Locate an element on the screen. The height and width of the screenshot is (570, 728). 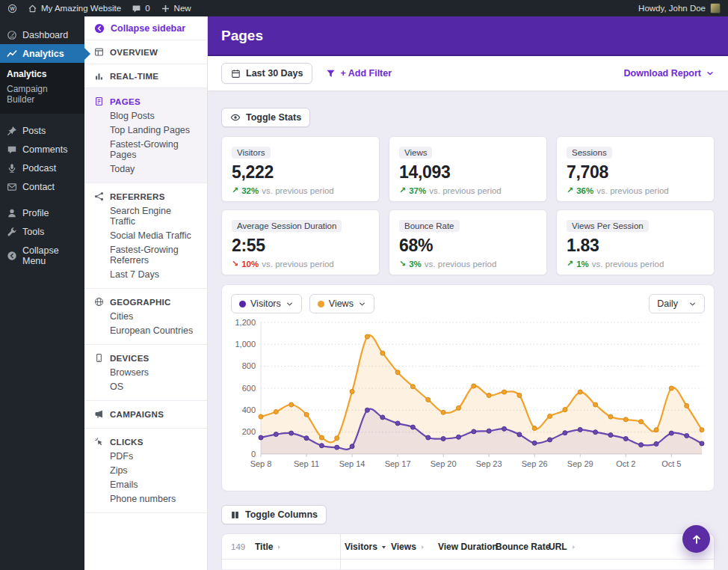
sidebar-item-overview: OVERVIEW is located at coordinates (146, 52).